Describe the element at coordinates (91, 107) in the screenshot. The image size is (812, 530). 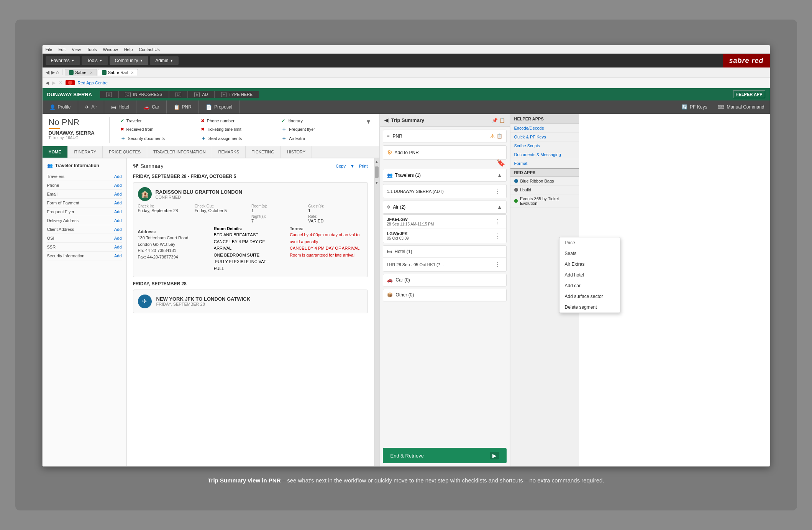
I see `nav-tab-air: ✈ Air` at that location.